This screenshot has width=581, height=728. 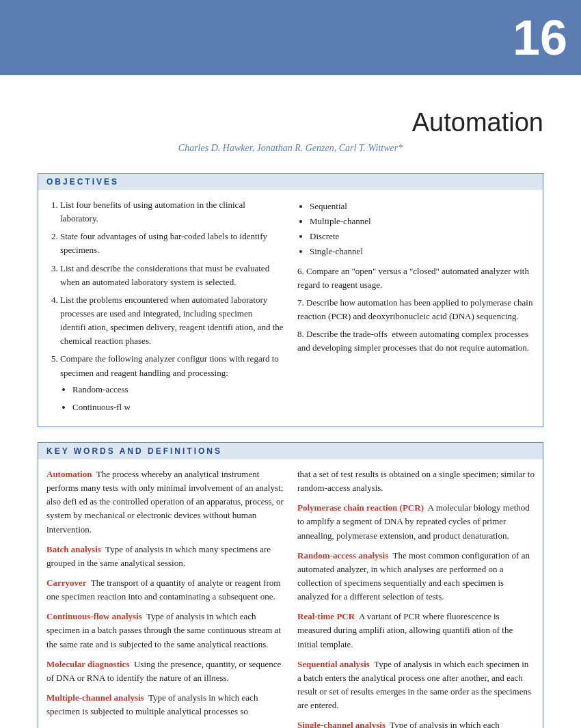 I want to click on kw-multiple-continued: that a set of test results is obtained o…, so click(x=416, y=481).